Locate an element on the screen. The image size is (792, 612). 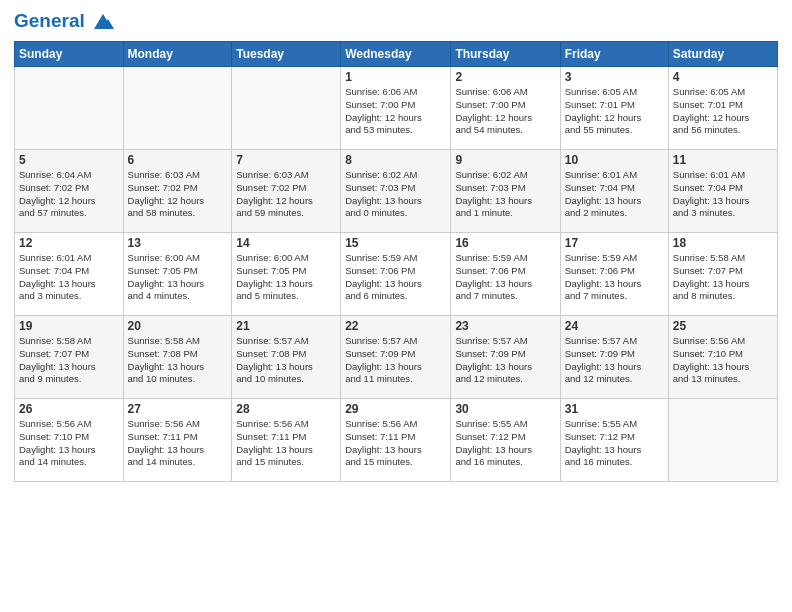
weekday-wednesday: Wednesday is located at coordinates (396, 54).